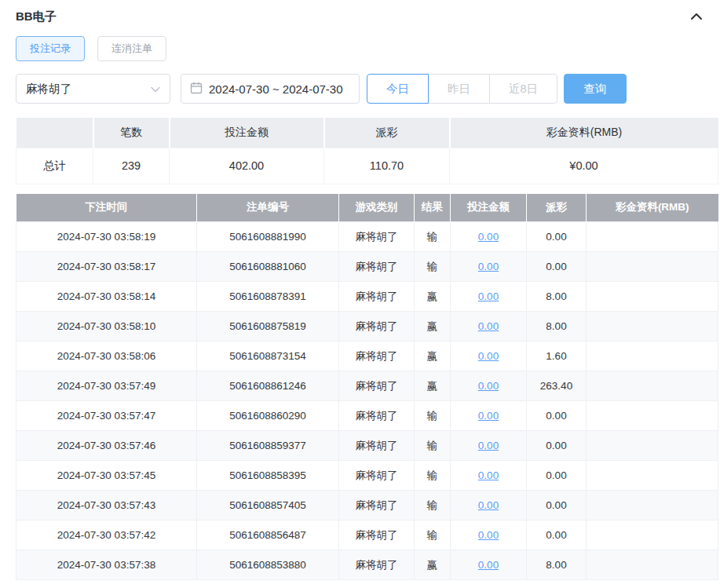 This screenshot has width=720, height=588. What do you see at coordinates (377, 208) in the screenshot?
I see `column-header-game-category: 游戏类别` at bounding box center [377, 208].